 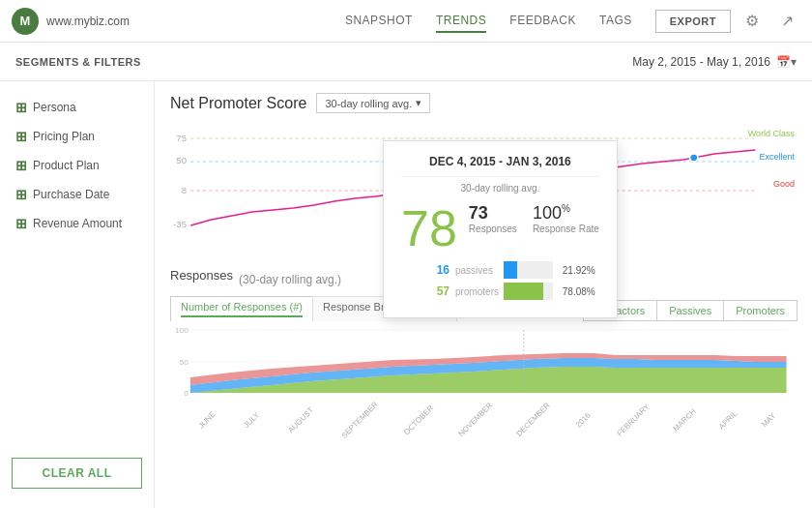 What do you see at coordinates (489, 21) in the screenshot?
I see `nav-tabs: SNAPSHOT TRENDS FEEDBACK TAGS` at bounding box center [489, 21].